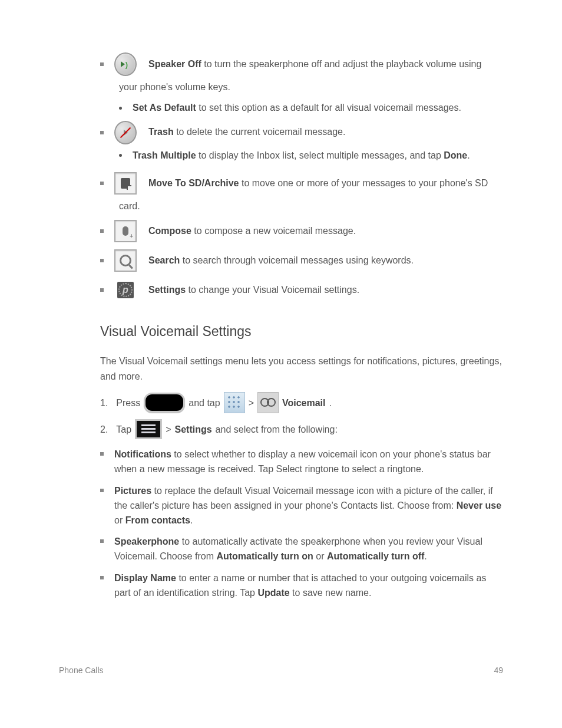 The height and width of the screenshot is (728, 562). Describe the element at coordinates (170, 231) in the screenshot. I see `compose-label: Compose` at that location.